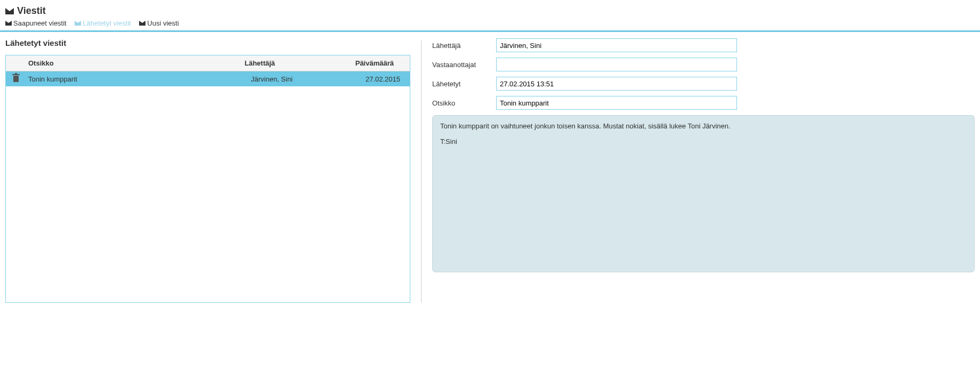 The image size is (980, 389). I want to click on vertical-divider, so click(421, 172).